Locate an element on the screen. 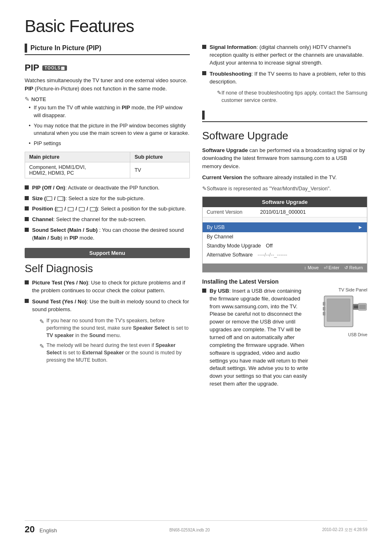 The width and height of the screenshot is (392, 543). sw-menu-alt-label: Alternative Software is located at coordinates (230, 255).